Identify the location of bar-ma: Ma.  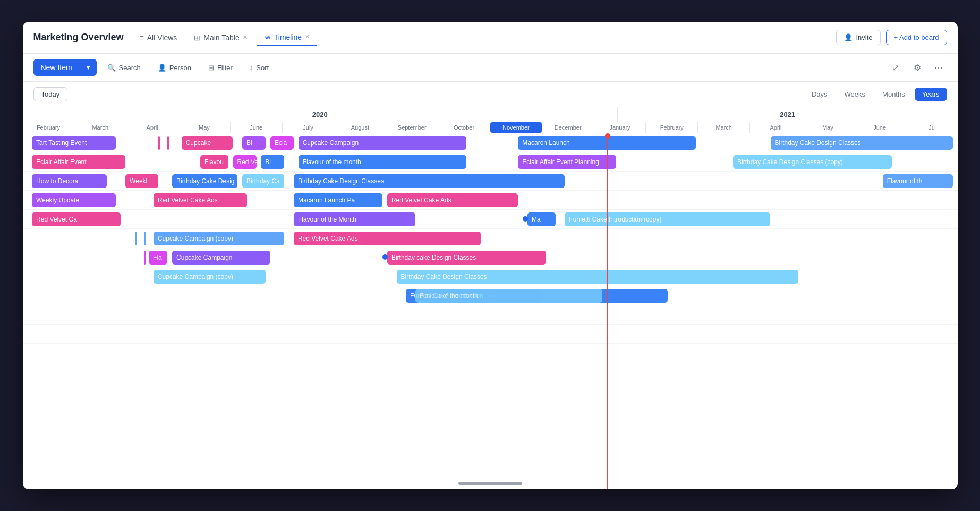
(542, 219).